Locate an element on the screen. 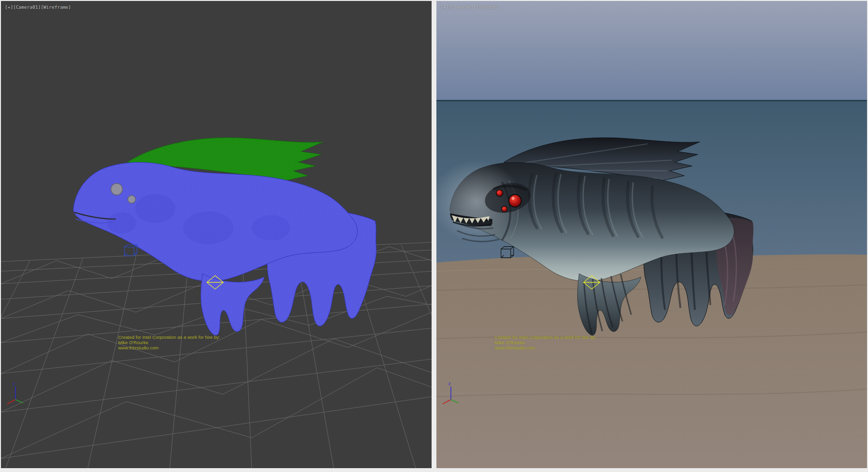 The height and width of the screenshot is (472, 868). sea-horizon-line is located at coordinates (652, 100).